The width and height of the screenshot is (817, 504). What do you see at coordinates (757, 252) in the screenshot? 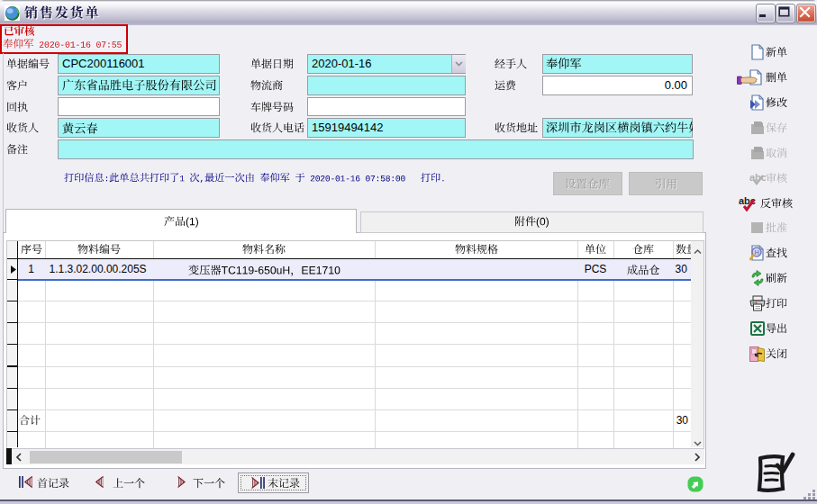
I see `svg-text: H` at bounding box center [757, 252].